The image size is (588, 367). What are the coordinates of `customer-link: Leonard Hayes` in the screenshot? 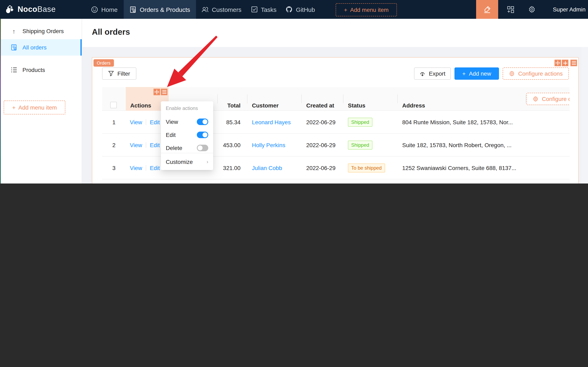 It's located at (271, 122).